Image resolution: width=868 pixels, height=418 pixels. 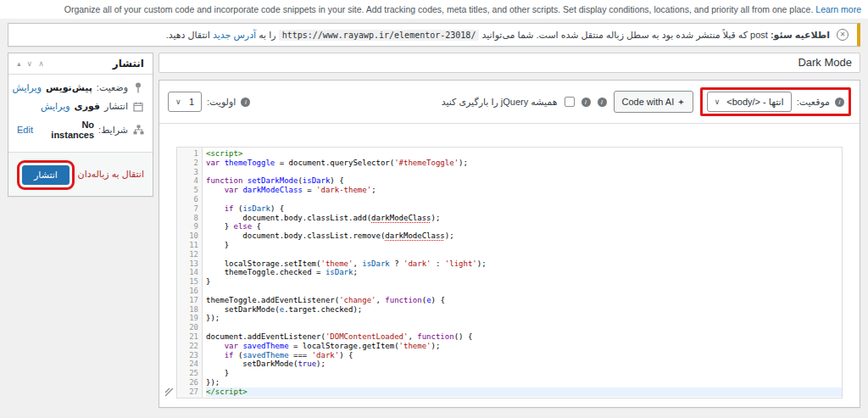 What do you see at coordinates (838, 9) in the screenshot?
I see `learn-more-link: Learn more` at bounding box center [838, 9].